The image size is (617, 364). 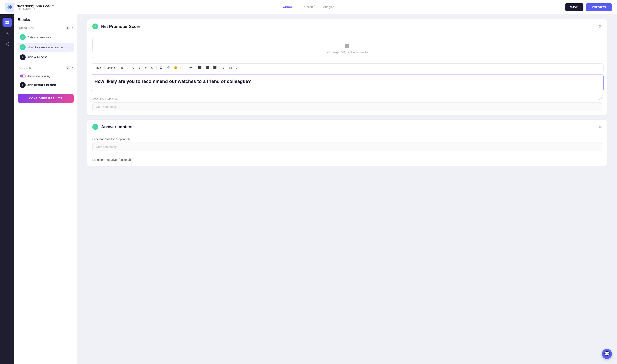 I want to click on toolbar-underline: U, so click(x=133, y=68).